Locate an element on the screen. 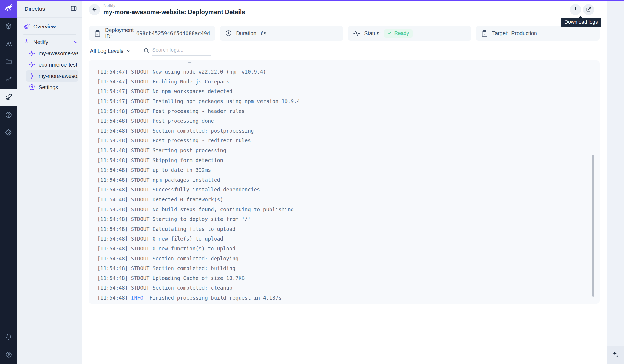 The height and width of the screenshot is (364, 624). page-title: my-more-awesome-website: Deployment Deta… is located at coordinates (174, 12).